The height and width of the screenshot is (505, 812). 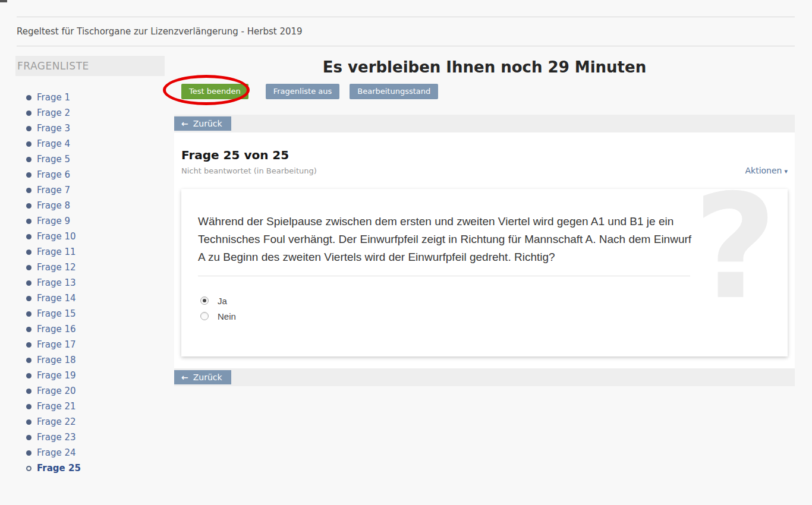 What do you see at coordinates (53, 190) in the screenshot?
I see `sidebar-item-label: Frage 7` at bounding box center [53, 190].